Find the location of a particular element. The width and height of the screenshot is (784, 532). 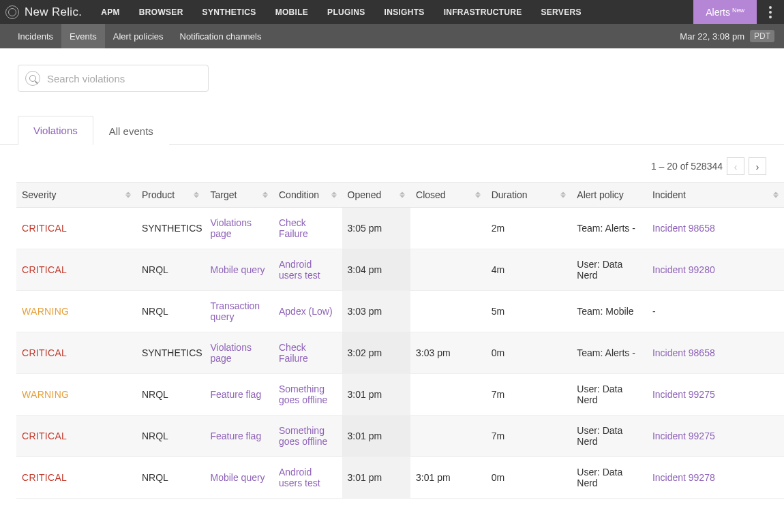

primary-nav: APMBROWSERSYNTHETICSMOBILEPLUGINSINSIGHT… is located at coordinates (341, 12).